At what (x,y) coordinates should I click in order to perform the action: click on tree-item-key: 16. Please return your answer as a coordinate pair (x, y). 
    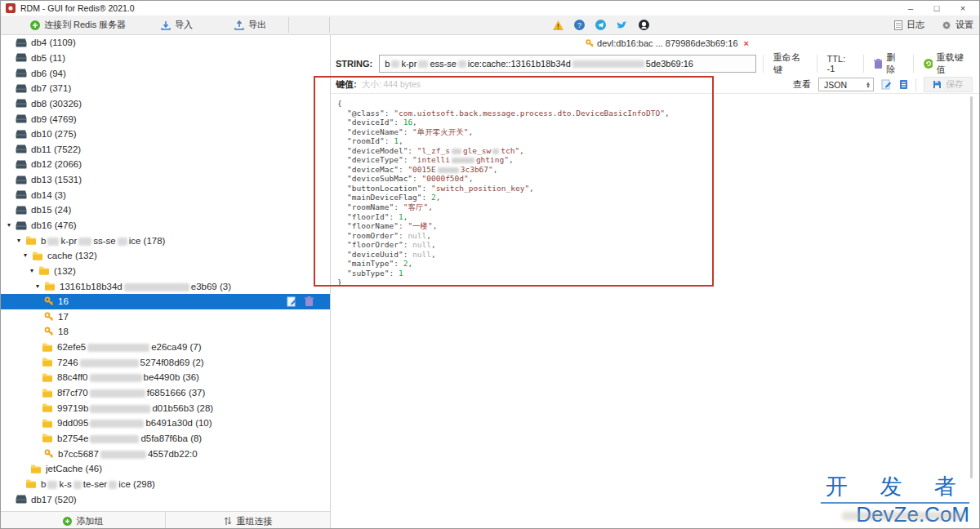
    Looking at the image, I should click on (165, 302).